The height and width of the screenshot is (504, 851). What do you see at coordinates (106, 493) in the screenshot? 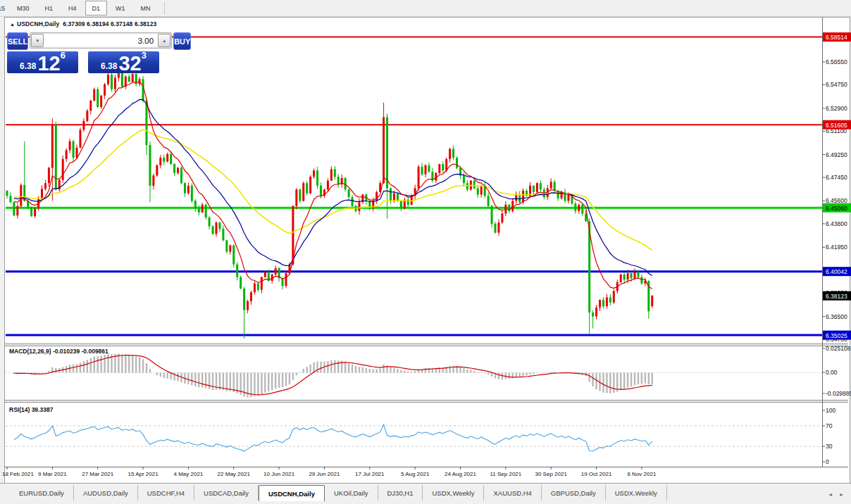
I see `tab-audusd-daily: AUDUSD,Daily` at bounding box center [106, 493].